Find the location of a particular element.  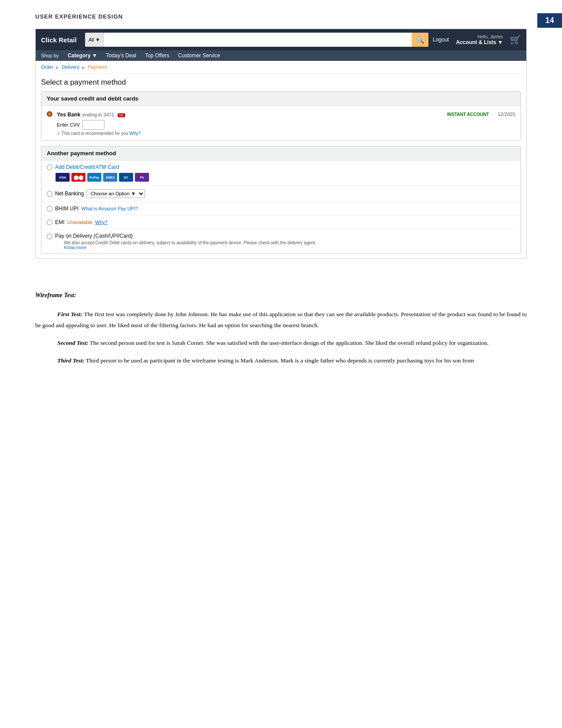

add-card-label: Add Debit/Credit/ATM Card is located at coordinates (281, 167).